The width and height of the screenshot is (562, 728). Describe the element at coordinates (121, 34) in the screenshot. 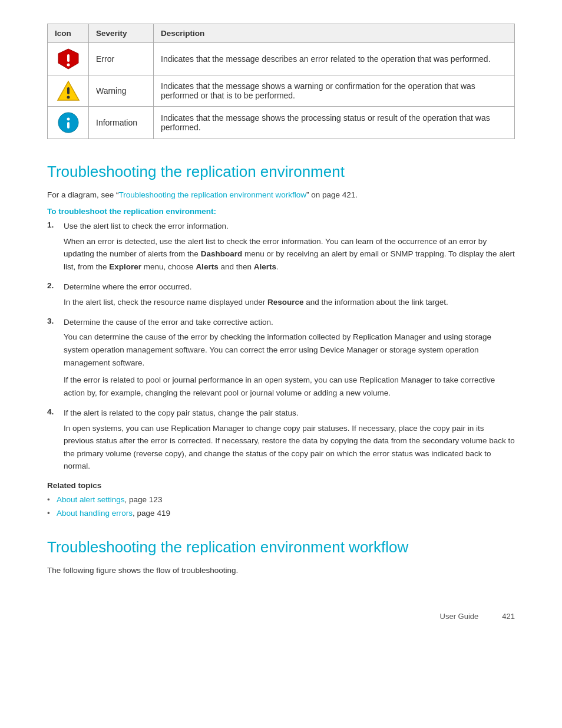

I see `col-header-severity: Severity` at that location.